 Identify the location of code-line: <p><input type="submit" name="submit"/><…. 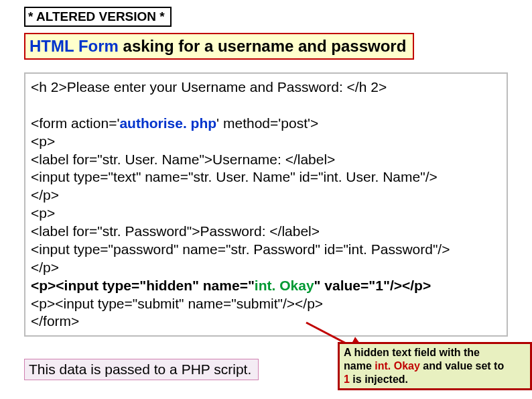
(265, 304).